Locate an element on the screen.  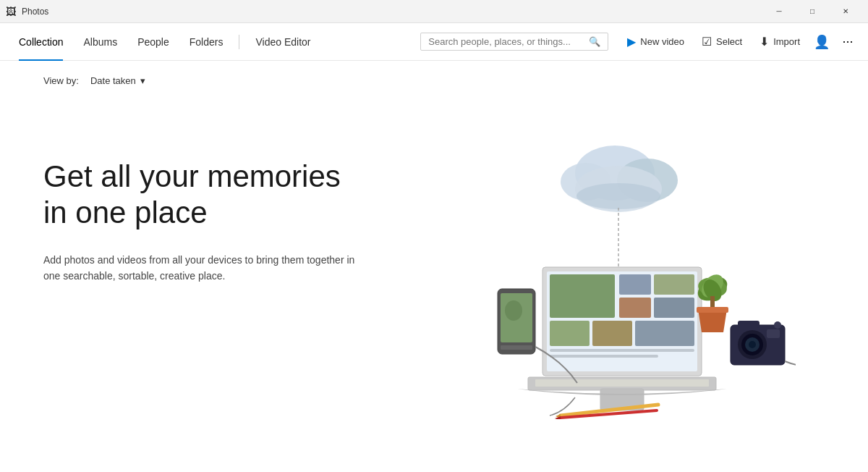
account-icon: 👤 is located at coordinates (822, 42).